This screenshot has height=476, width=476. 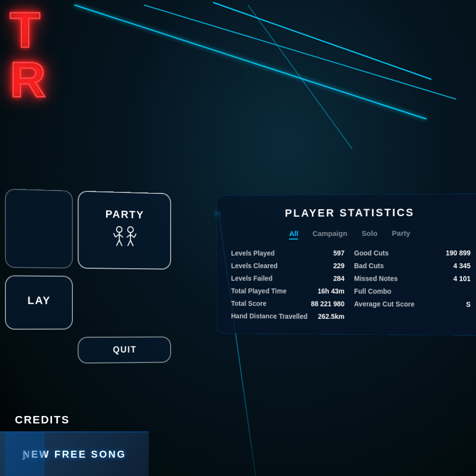 I want to click on tab-campaign: Campaign, so click(x=330, y=234).